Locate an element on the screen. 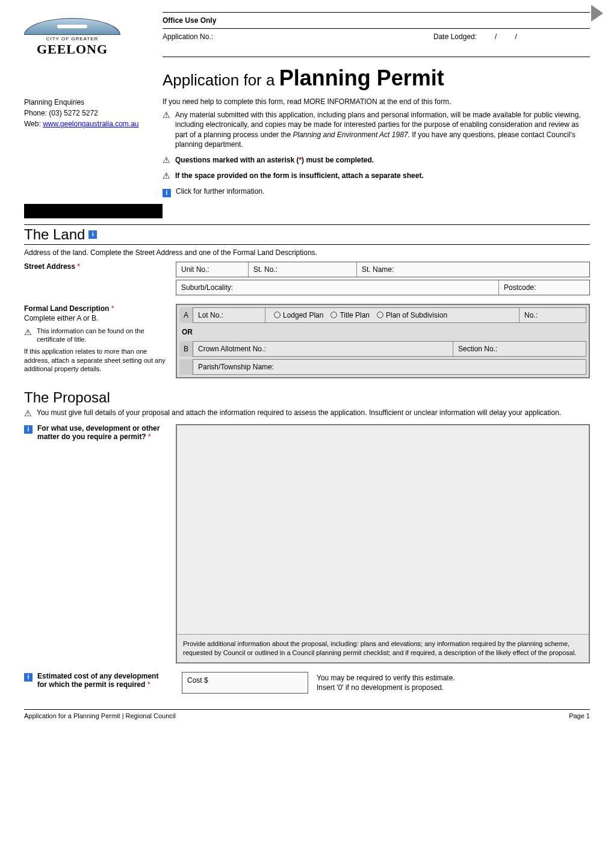 This screenshot has width=614, height=868. footer-left: Application for a Planning Permit | Regi… is located at coordinates (296, 716).